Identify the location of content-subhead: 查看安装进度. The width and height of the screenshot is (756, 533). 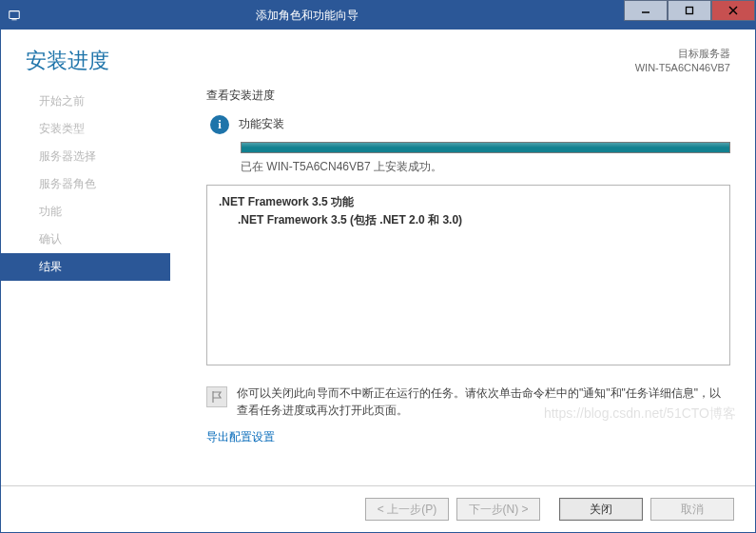
(468, 95).